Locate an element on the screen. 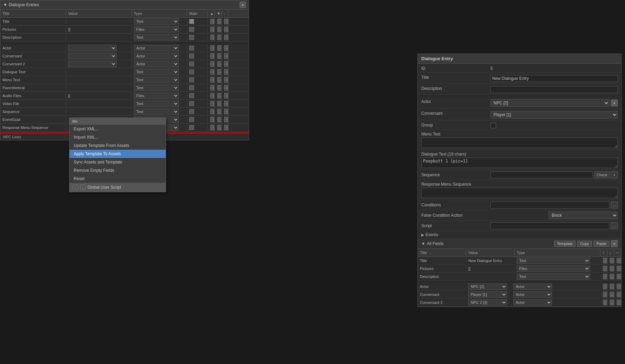 This screenshot has width=625, height=364. copy-button: Copy is located at coordinates (585, 244).